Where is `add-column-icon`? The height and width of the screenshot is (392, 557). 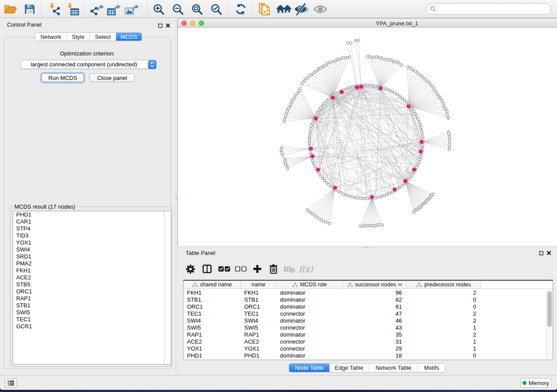 add-column-icon is located at coordinates (257, 269).